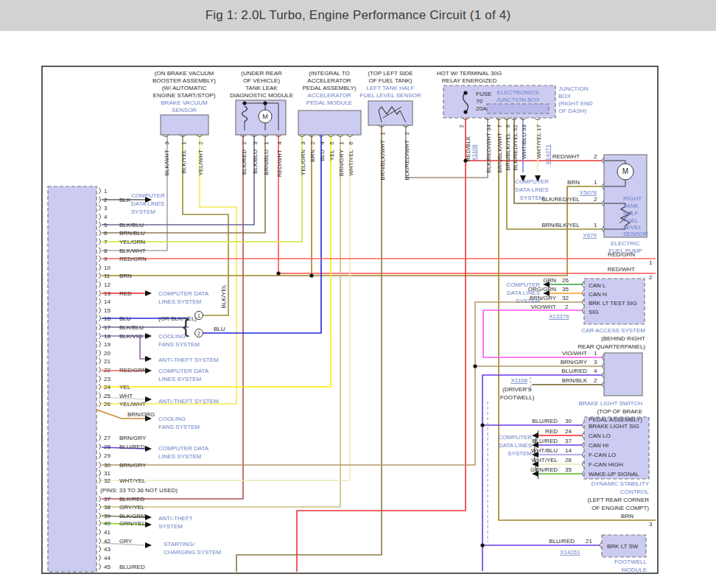  I want to click on diagram-label: STARTING/, so click(180, 544).